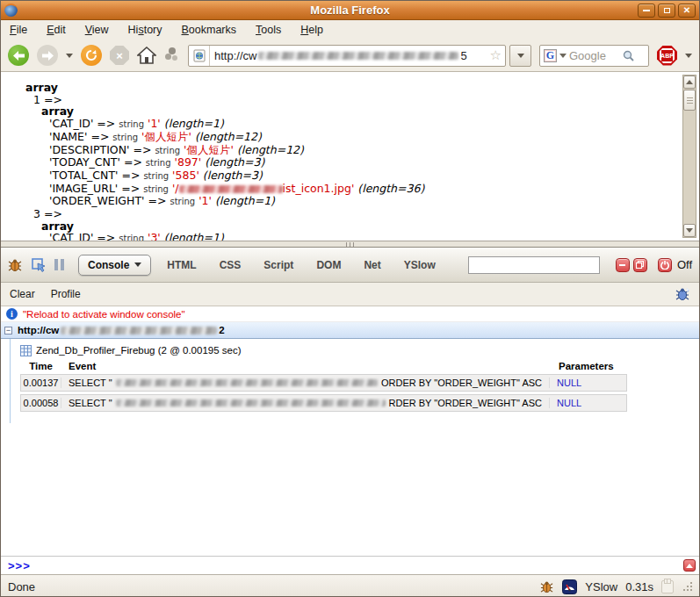 The width and height of the screenshot is (700, 597). Describe the element at coordinates (91, 55) in the screenshot. I see `reload-button` at that location.